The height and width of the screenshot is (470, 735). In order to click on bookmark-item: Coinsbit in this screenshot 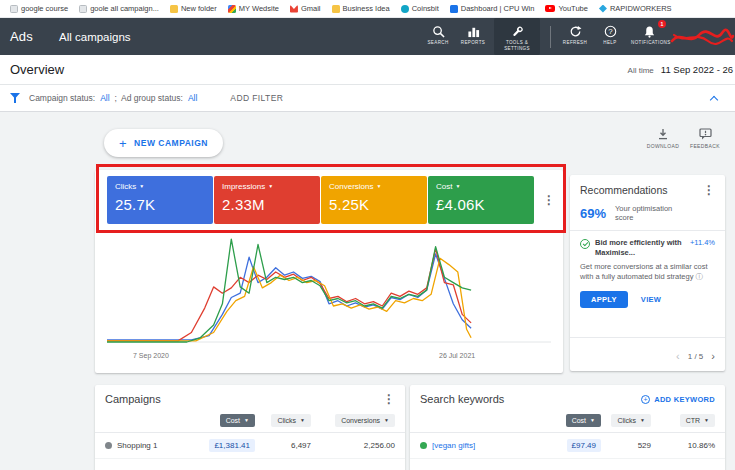, I will do `click(420, 8)`.